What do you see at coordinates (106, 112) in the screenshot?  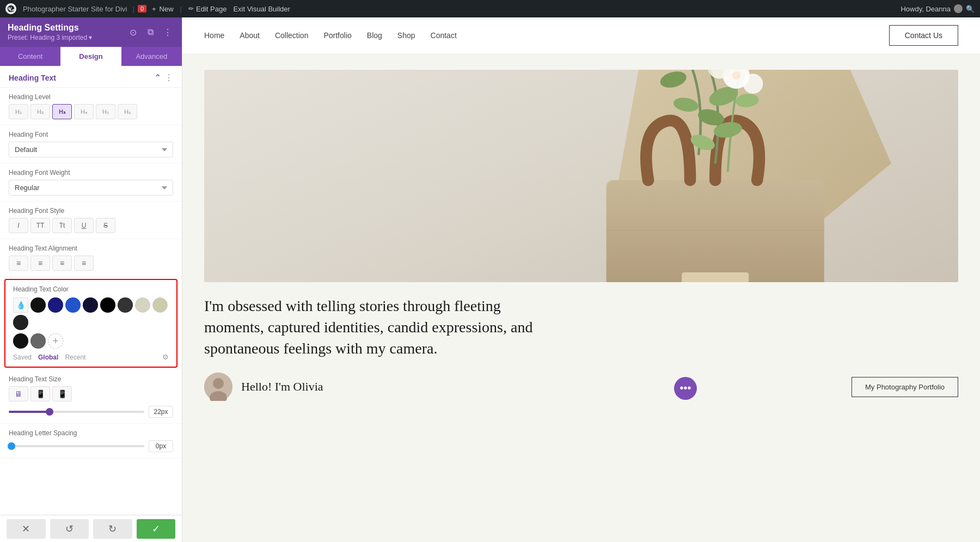 I see `h5-button: H₅` at bounding box center [106, 112].